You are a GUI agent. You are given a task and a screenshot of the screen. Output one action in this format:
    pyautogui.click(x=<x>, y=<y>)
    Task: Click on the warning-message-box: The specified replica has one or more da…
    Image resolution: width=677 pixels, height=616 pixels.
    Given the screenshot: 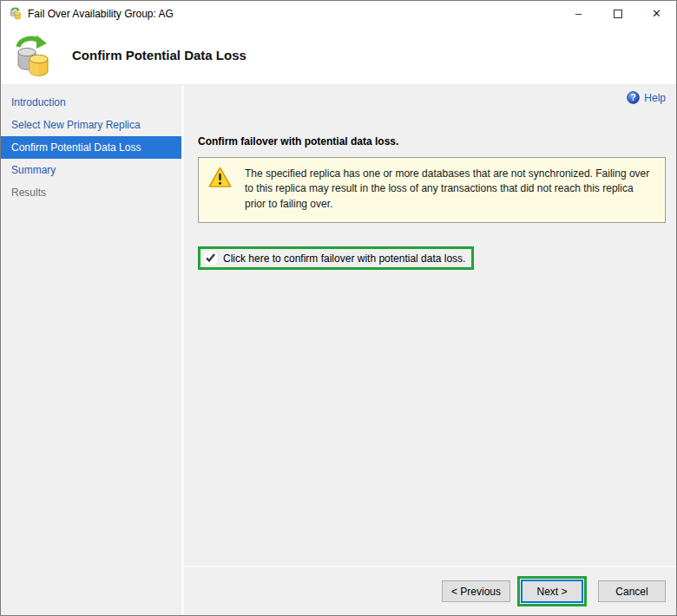 What is the action you would take?
    pyautogui.click(x=432, y=190)
    